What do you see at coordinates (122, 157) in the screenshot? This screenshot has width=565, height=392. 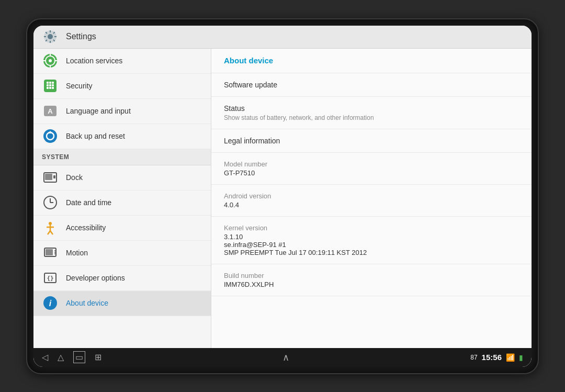 I see `system-section-header: System` at bounding box center [122, 157].